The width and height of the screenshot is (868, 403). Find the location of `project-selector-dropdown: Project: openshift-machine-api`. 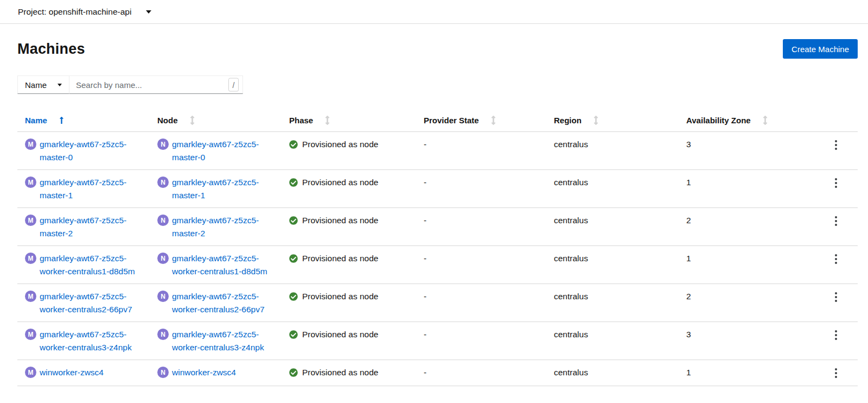

project-selector-dropdown: Project: openshift-machine-api is located at coordinates (85, 12).